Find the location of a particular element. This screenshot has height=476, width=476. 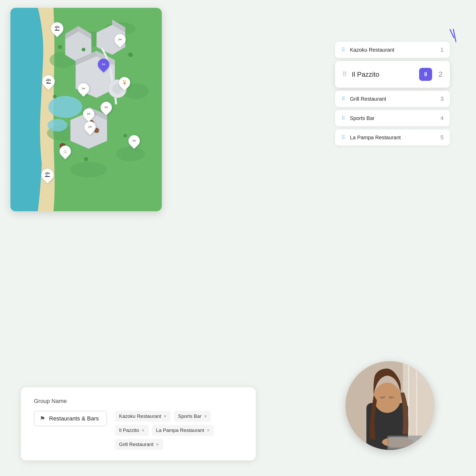

tags-area: Kazoku Restaurant × Sports Bar × Il Pazz… is located at coordinates (179, 430).